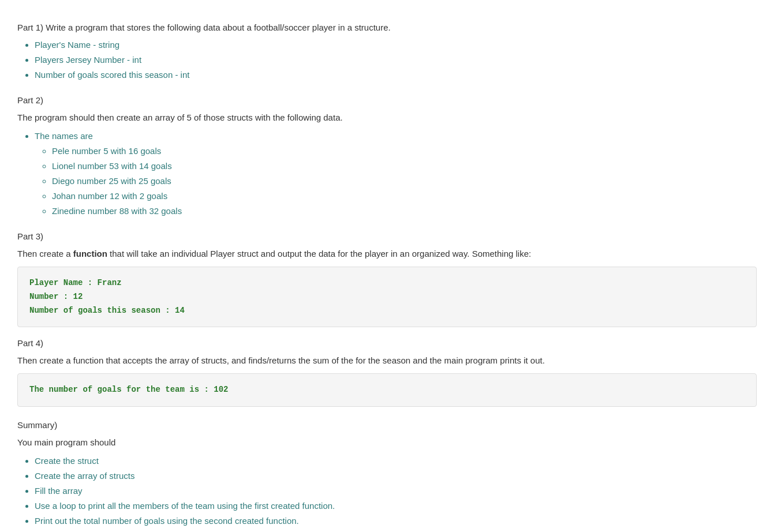  What do you see at coordinates (387, 283) in the screenshot?
I see `part3-code-line-1: Player Name : Franz` at bounding box center [387, 283].